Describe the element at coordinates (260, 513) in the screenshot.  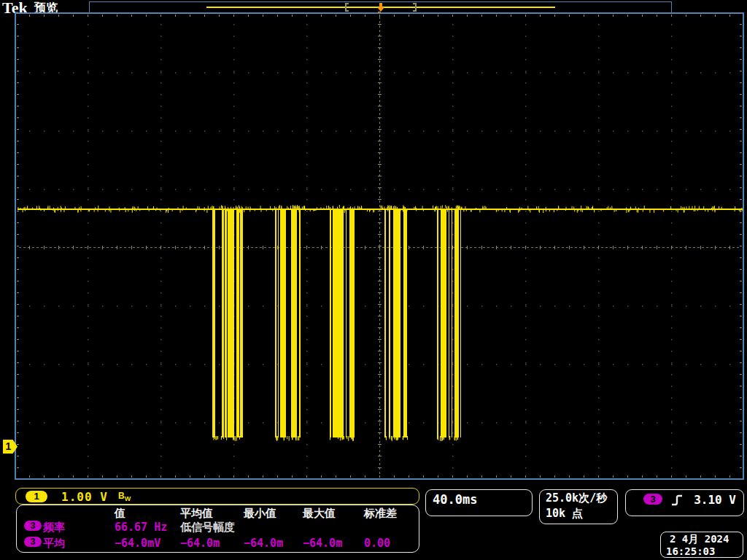
I see `meas-header-min: 最小值` at that location.